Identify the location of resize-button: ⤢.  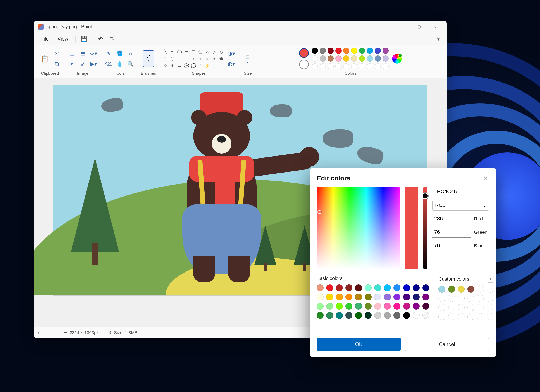
(83, 64).